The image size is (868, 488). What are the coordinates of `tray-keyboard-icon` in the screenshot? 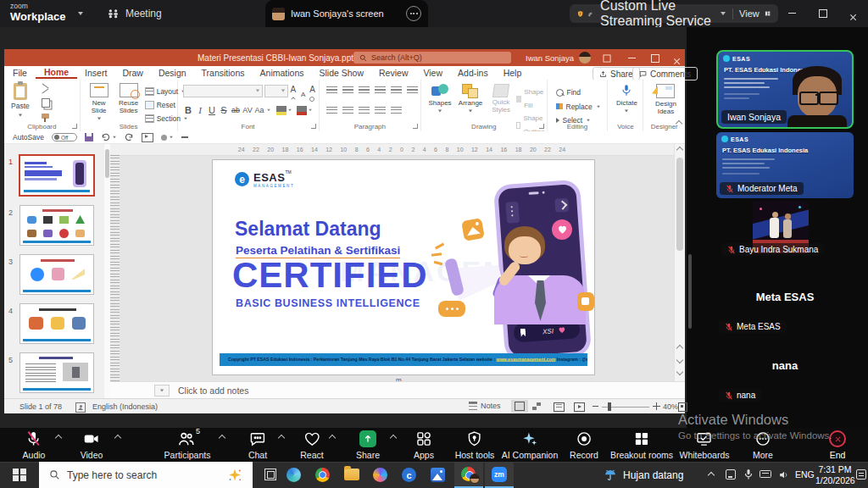 It's located at (765, 474).